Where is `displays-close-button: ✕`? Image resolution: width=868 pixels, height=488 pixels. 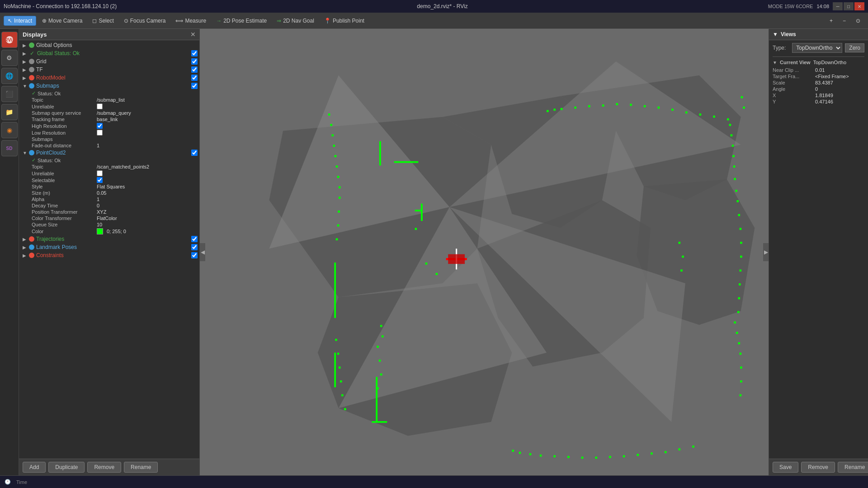
displays-close-button: ✕ is located at coordinates (193, 34).